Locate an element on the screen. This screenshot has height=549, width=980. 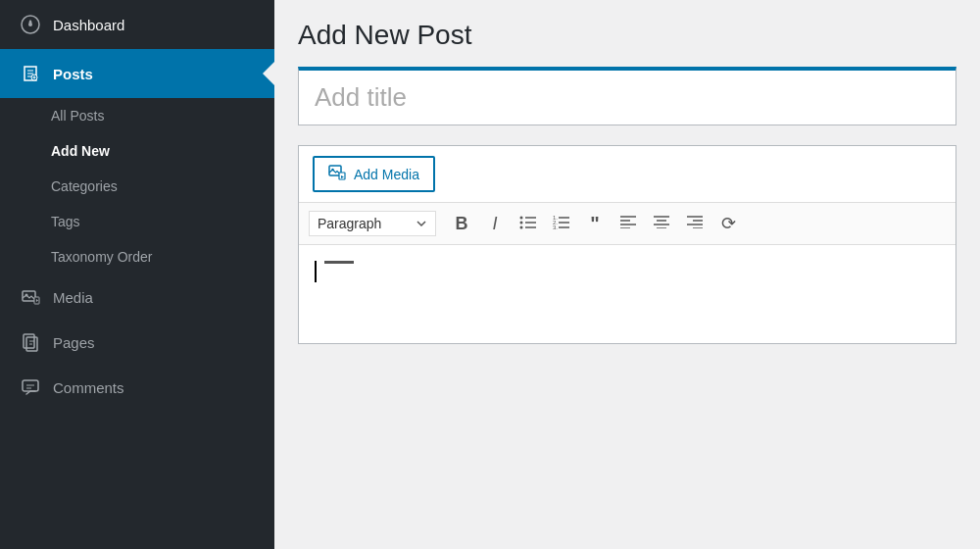
sidebar-item-categories: Categories is located at coordinates (137, 186).